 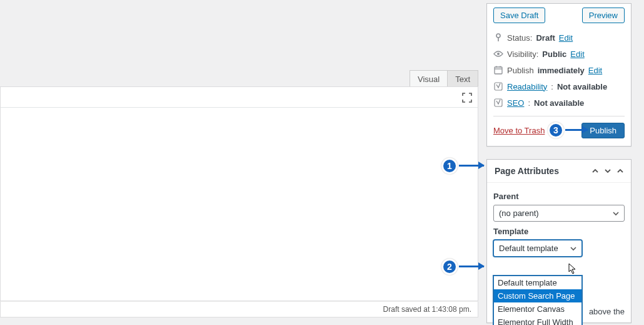 I want to click on page-attributes-metabox: Page Attributes Parent (no parent) Templ…, so click(x=559, y=241).